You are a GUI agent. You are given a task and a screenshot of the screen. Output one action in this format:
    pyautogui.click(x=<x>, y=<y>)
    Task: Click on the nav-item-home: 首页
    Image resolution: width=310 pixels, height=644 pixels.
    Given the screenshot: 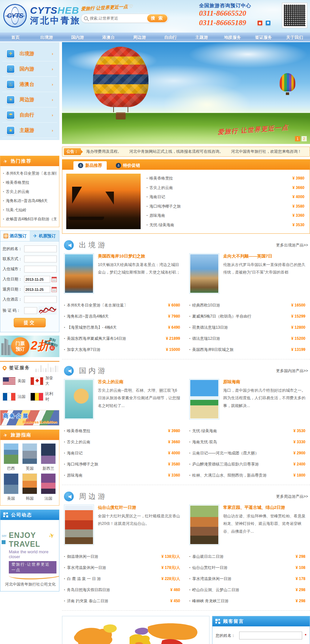 What is the action you would take?
    pyautogui.click(x=16, y=37)
    